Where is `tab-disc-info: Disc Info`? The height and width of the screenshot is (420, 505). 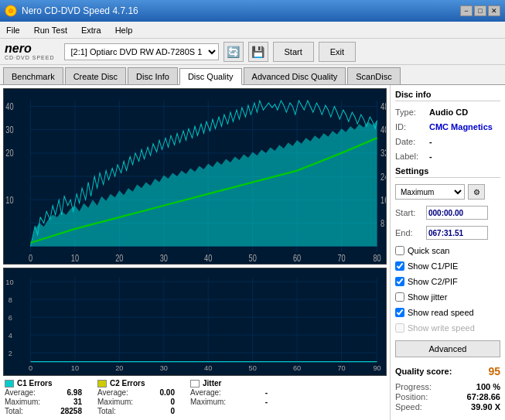
tab-disc-info: Disc Info is located at coordinates (153, 76).